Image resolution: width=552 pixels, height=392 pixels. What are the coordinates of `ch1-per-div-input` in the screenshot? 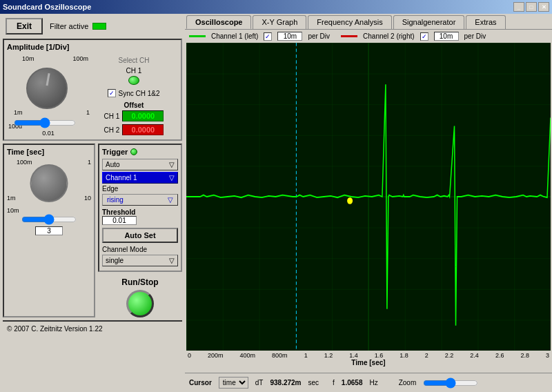 It's located at (290, 36).